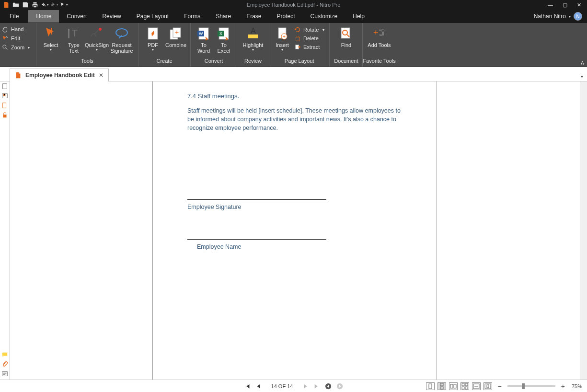  I want to click on to-excel-button: X To Excel, so click(224, 40).